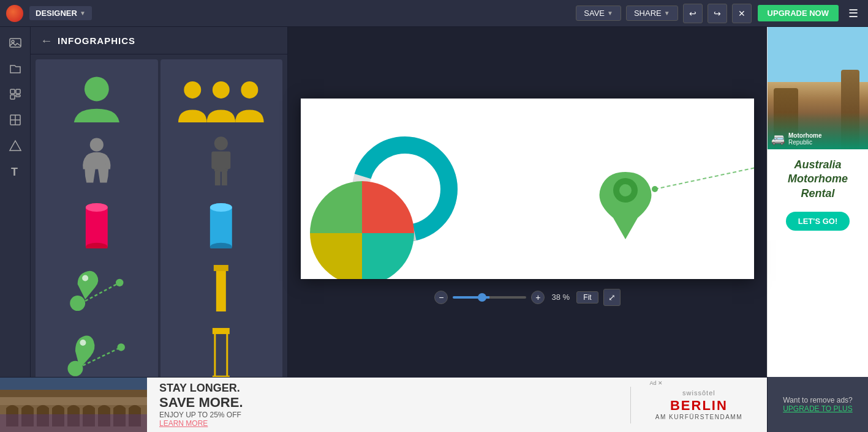 This screenshot has height=432, width=868. I want to click on bottom-ad-content: STAY LONGER. SAVE MORE. ENJOY UP TO 25% …, so click(457, 405).